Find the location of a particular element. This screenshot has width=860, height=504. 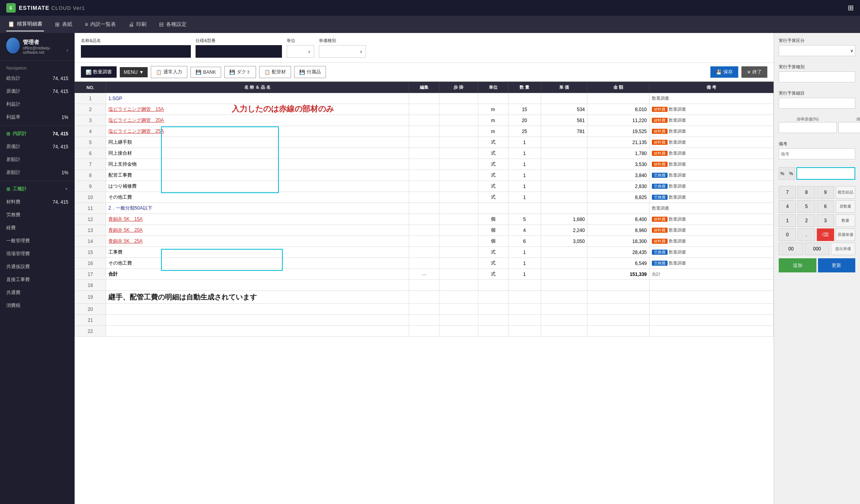

pipe-btn: 📋 配管材 is located at coordinates (275, 72).